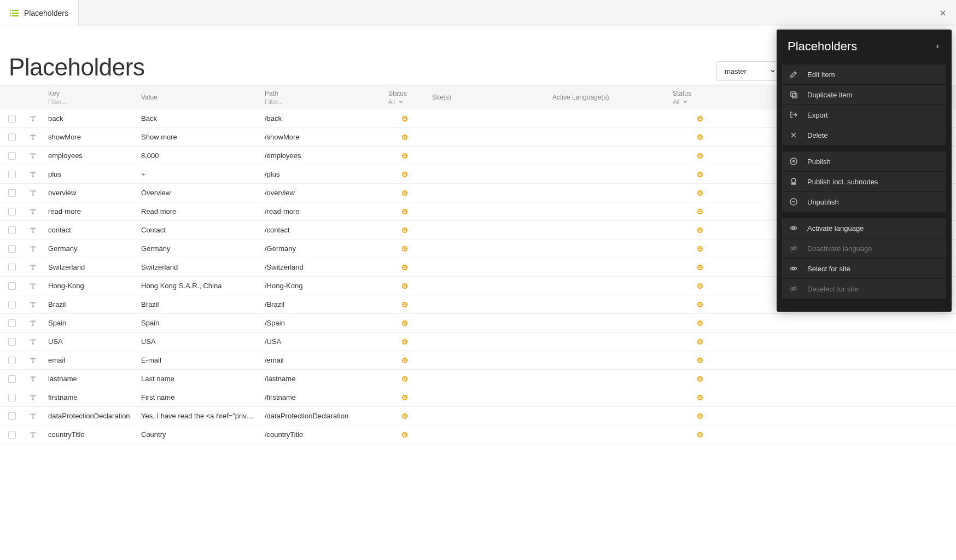 This screenshot has width=956, height=560. Describe the element at coordinates (478, 342) in the screenshot. I see `table-row: USAUSA/USA` at that location.